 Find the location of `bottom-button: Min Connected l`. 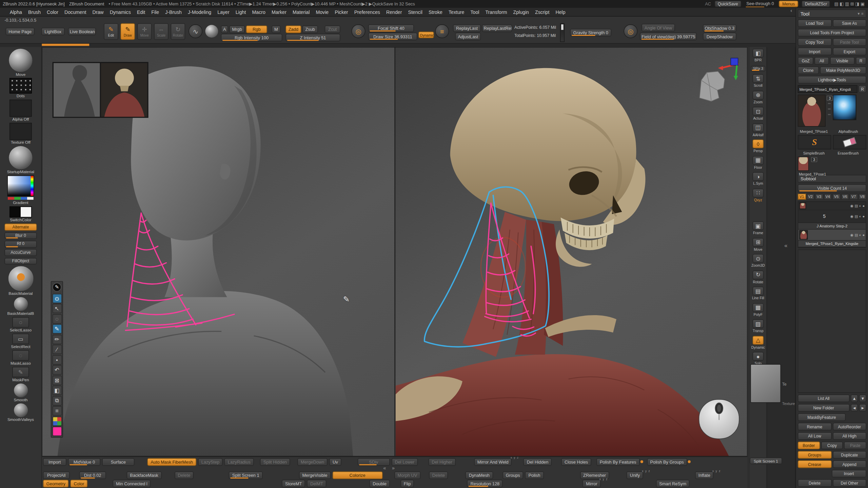

bottom-button: Min Connected l is located at coordinates (132, 484).